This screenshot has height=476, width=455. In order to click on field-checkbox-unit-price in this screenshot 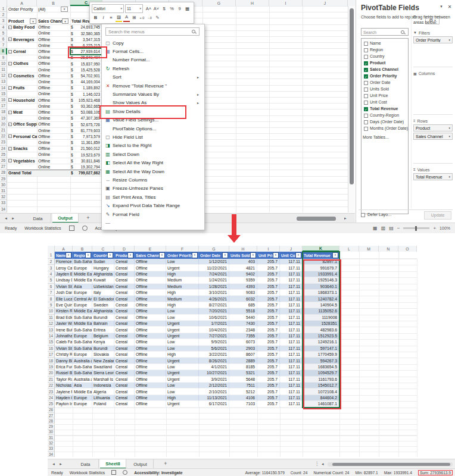, I will do `click(366, 96)`.